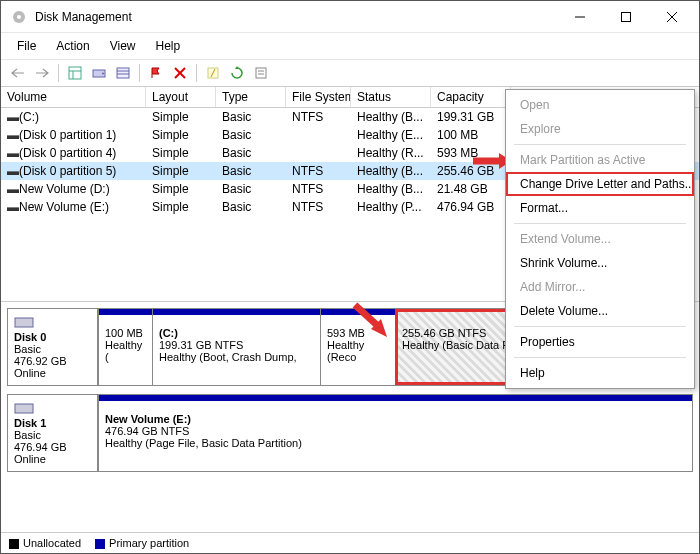 This screenshot has height=554, width=700. I want to click on col-fs: File System, so click(318, 97).